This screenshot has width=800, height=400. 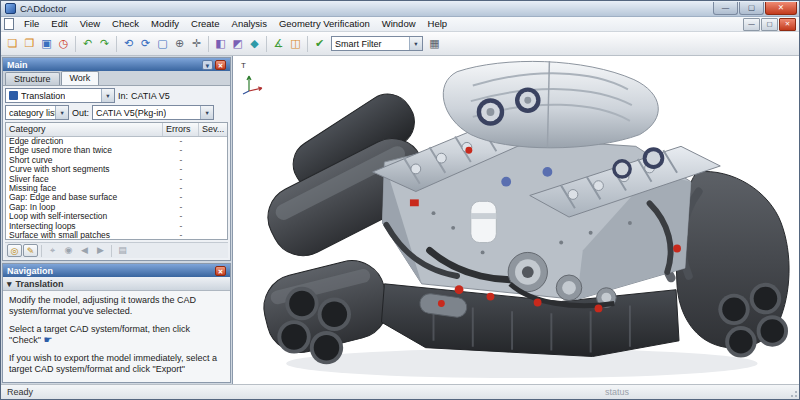 I want to click on next-error-button: ▶, so click(x=100, y=250).